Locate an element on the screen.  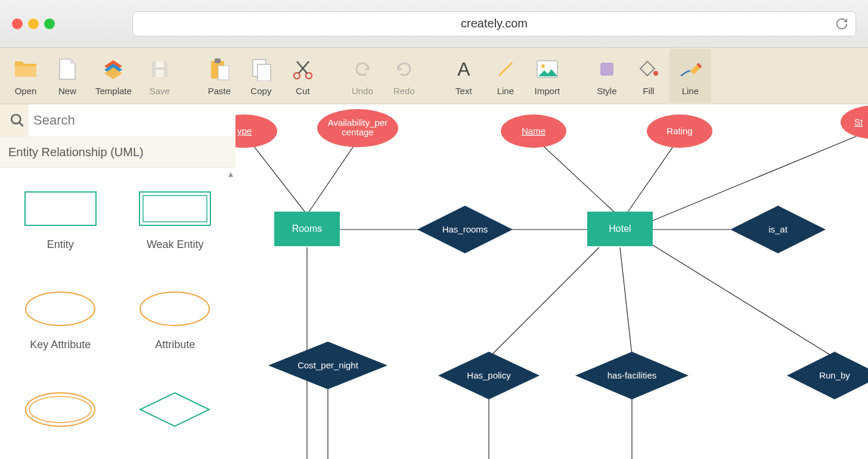
svg-text: Rooms is located at coordinates (308, 229).